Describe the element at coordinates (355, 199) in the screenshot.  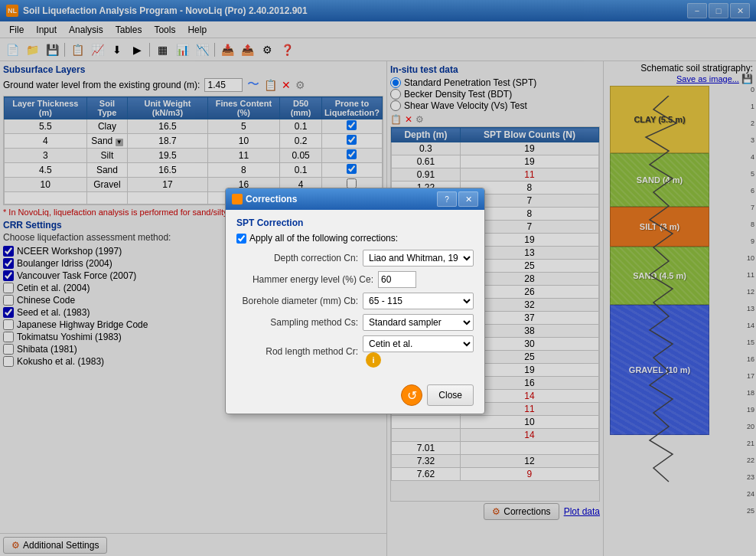
I see `modal-titlebar: Corrections ? ✕` at that location.